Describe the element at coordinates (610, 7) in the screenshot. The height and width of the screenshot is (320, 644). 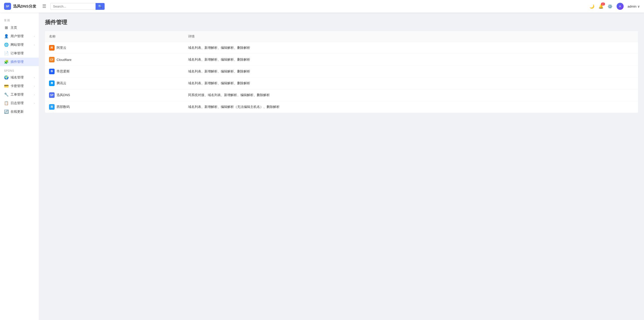
I see `settings-button: ⚙️` at that location.